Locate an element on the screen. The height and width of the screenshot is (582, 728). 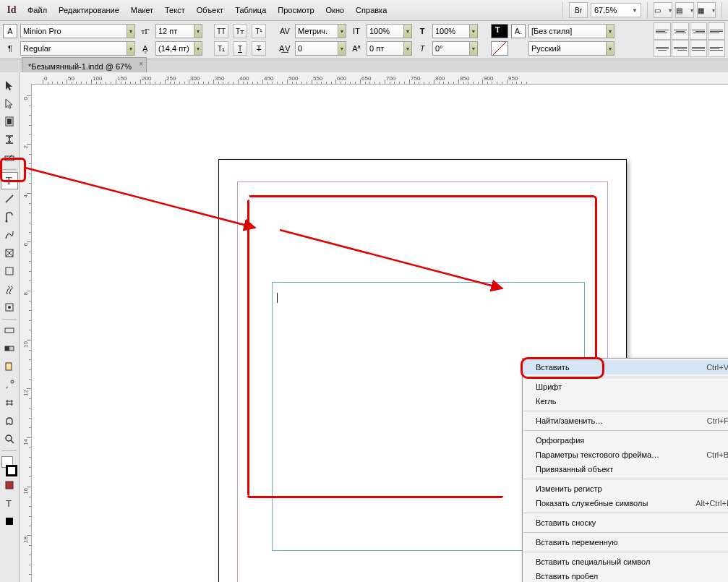
pencil-tool is located at coordinates (9, 235).